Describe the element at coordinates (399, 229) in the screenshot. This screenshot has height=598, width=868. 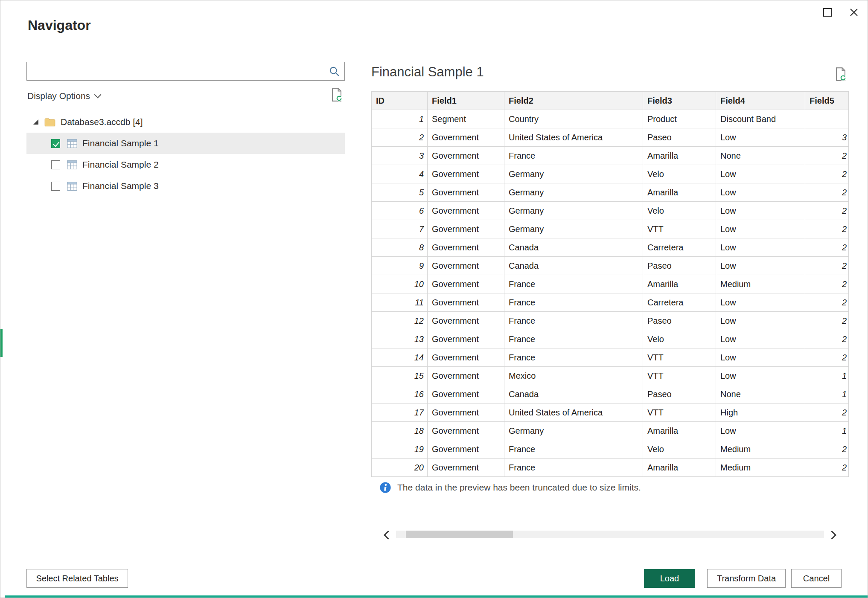
I see `row-id-cell: 7` at that location.